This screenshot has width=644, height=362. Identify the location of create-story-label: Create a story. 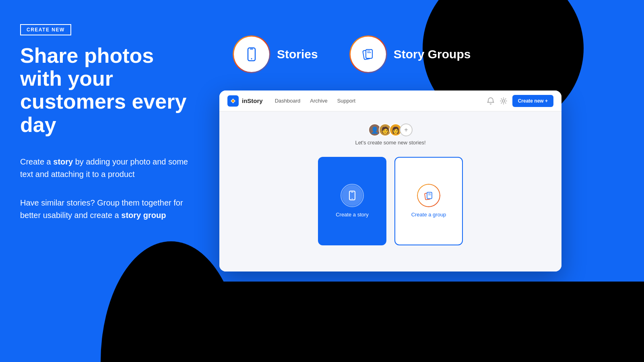
(352, 215).